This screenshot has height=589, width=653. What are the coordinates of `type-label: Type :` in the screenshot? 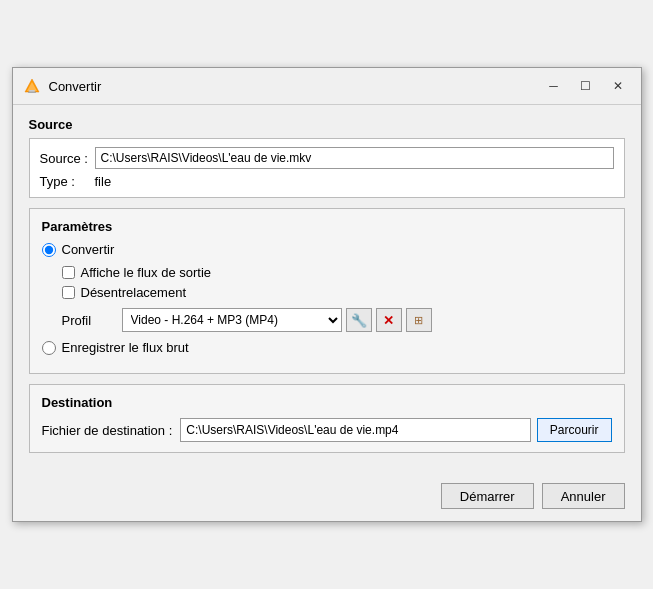 It's located at (68, 182).